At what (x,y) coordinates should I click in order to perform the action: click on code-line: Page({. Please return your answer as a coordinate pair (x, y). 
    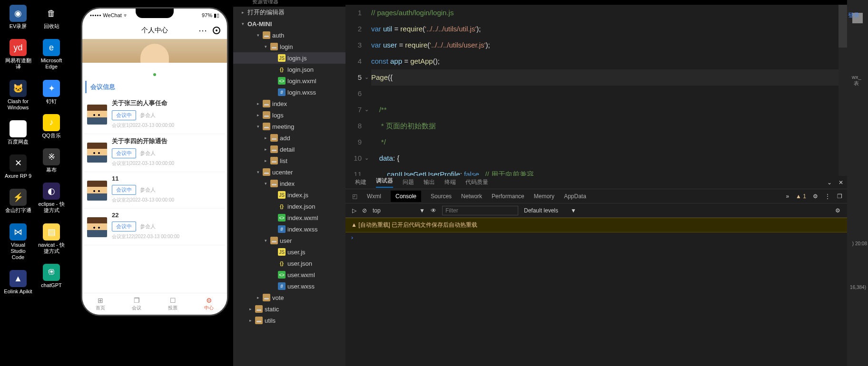
    Looking at the image, I should click on (609, 77).